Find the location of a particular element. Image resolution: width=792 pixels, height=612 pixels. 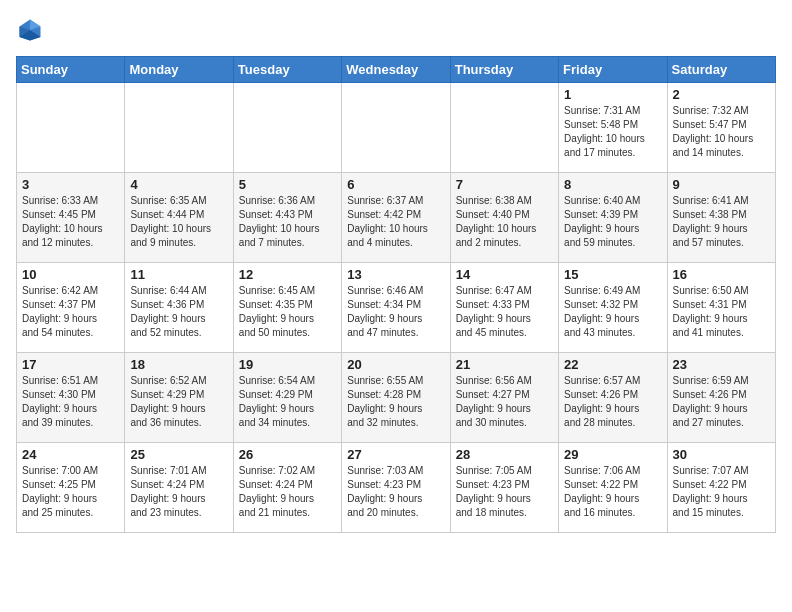

calendar-cell: 27Sunrise: 7:03 AMSunset: 4:23 PMDayligh… is located at coordinates (396, 488).